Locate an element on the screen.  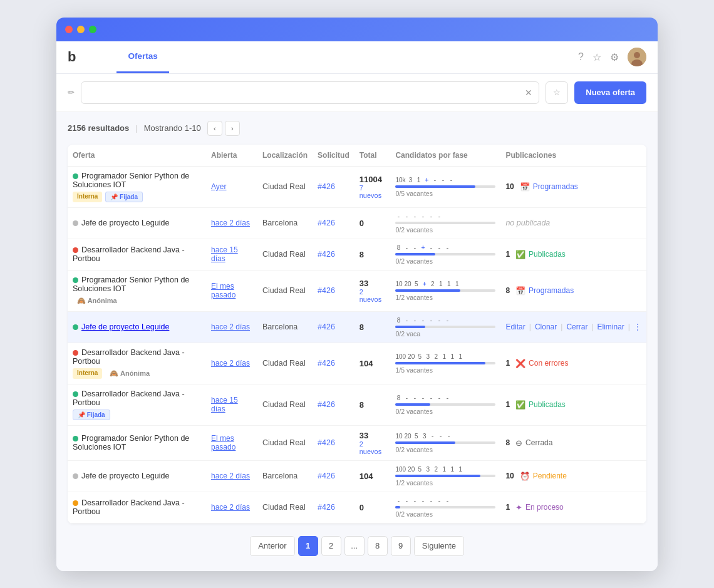
prev-page-arrow: ‹ is located at coordinates (215, 128).